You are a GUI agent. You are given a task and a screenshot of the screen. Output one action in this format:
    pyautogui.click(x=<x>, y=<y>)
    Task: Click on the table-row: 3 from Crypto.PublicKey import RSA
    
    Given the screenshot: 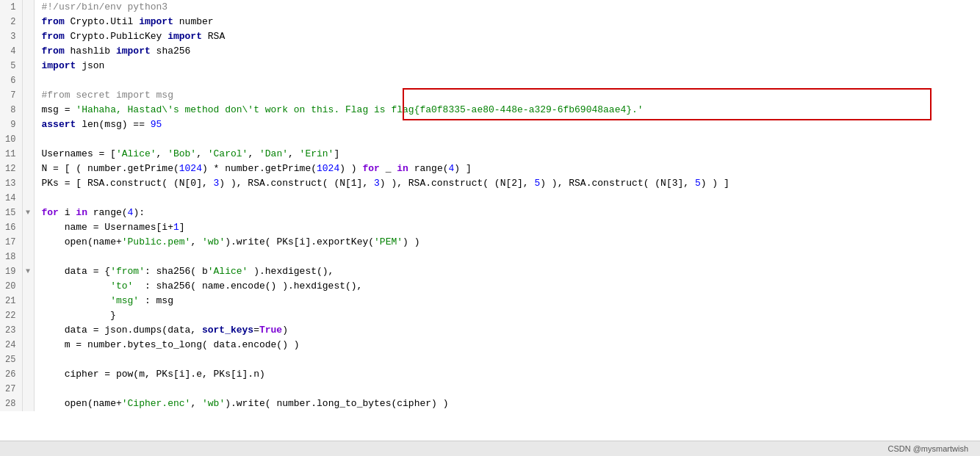 What is the action you would take?
    pyautogui.click(x=490, y=37)
    